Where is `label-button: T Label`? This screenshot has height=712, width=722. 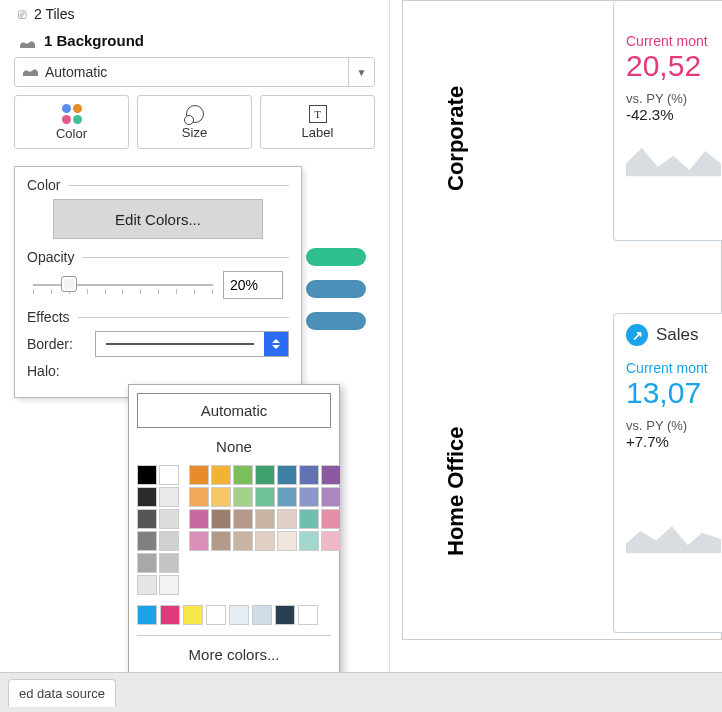 label-button: T Label is located at coordinates (318, 122).